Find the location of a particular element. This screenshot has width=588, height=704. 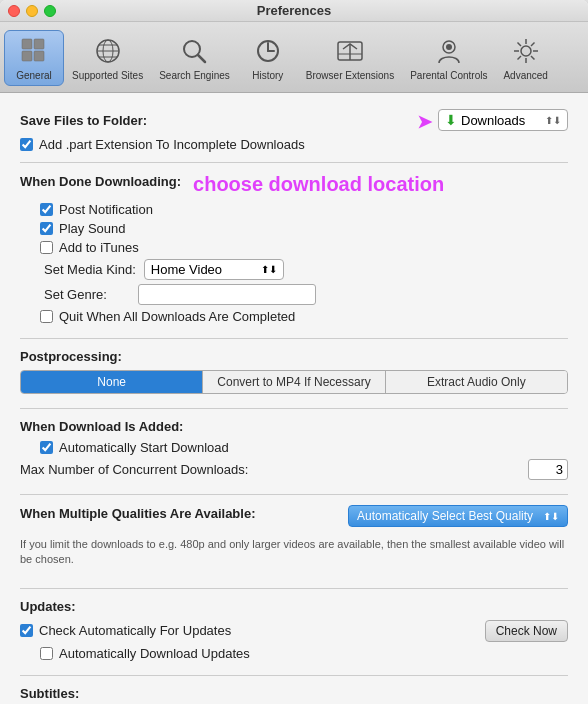

media-kind-row: Set Media Kind: Home Video ⬆⬇ is located at coordinates (294, 270).